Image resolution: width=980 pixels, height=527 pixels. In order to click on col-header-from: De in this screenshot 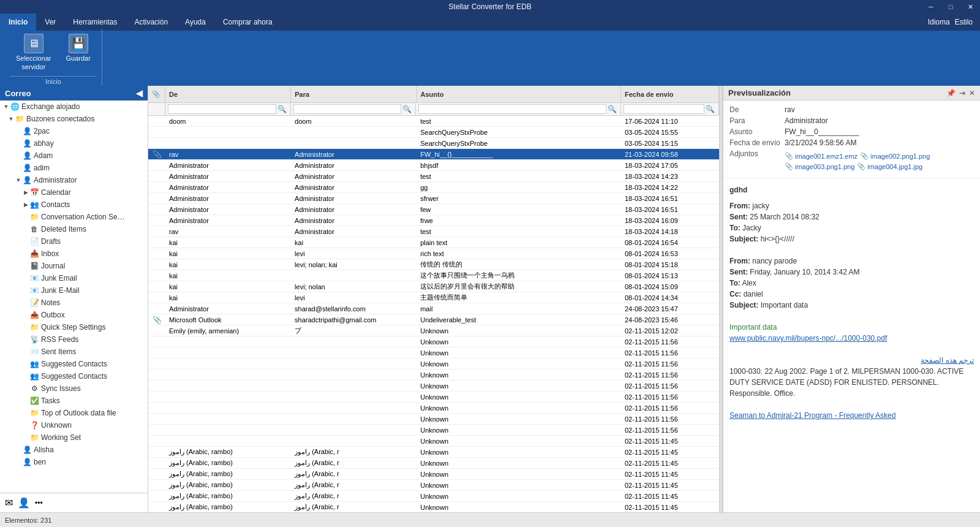, I will do `click(228, 94)`.